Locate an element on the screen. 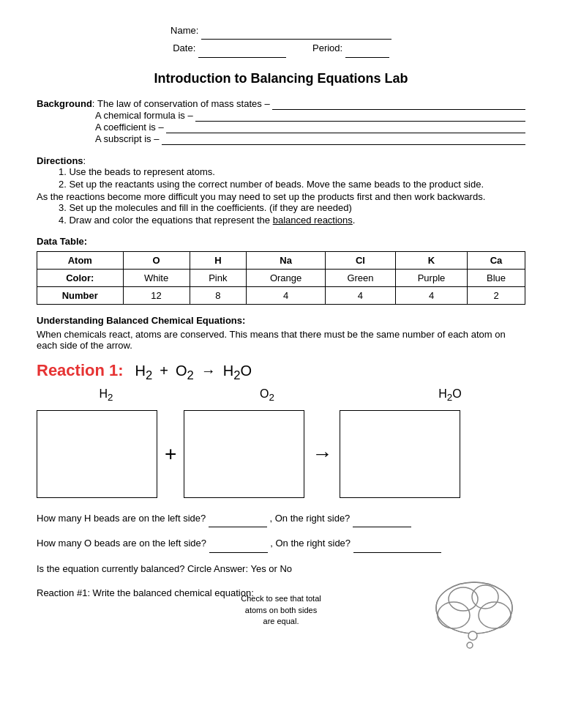  plus-symbol: + is located at coordinates (171, 454).